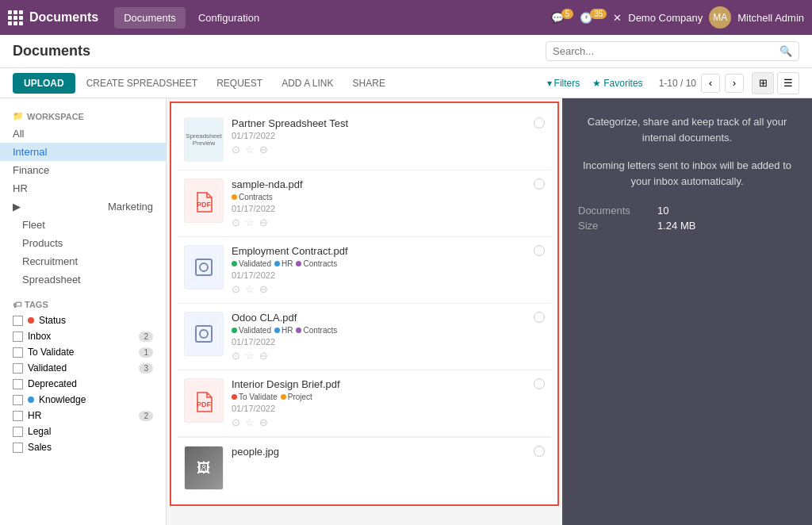 The width and height of the screenshot is (812, 525). Describe the element at coordinates (379, 263) in the screenshot. I see `doc-tags: Validated HR Contracts` at that location.